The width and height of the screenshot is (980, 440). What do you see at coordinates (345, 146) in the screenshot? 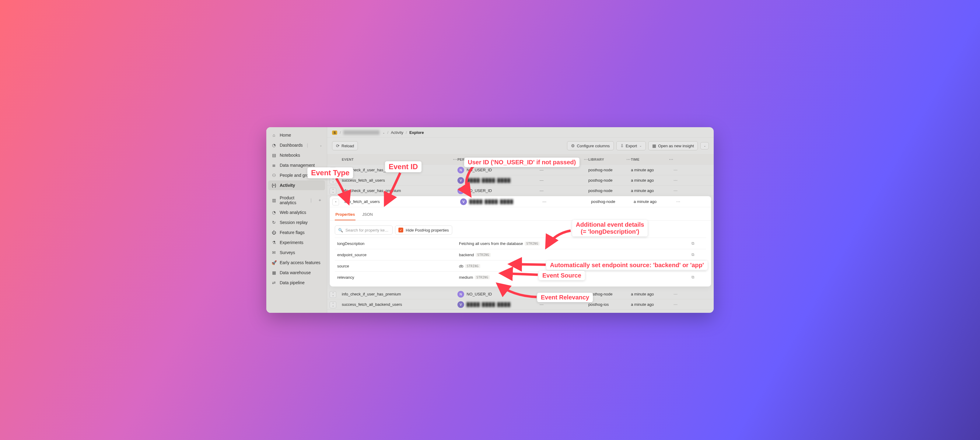
I see `reload-button: ⟳ Reload` at bounding box center [345, 146].